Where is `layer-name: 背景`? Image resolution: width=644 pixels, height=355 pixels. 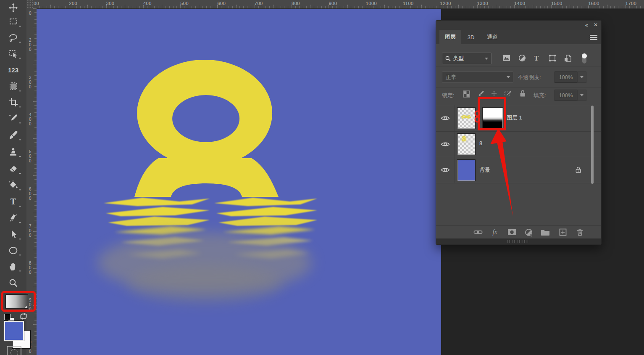 layer-name: 背景 is located at coordinates (485, 170).